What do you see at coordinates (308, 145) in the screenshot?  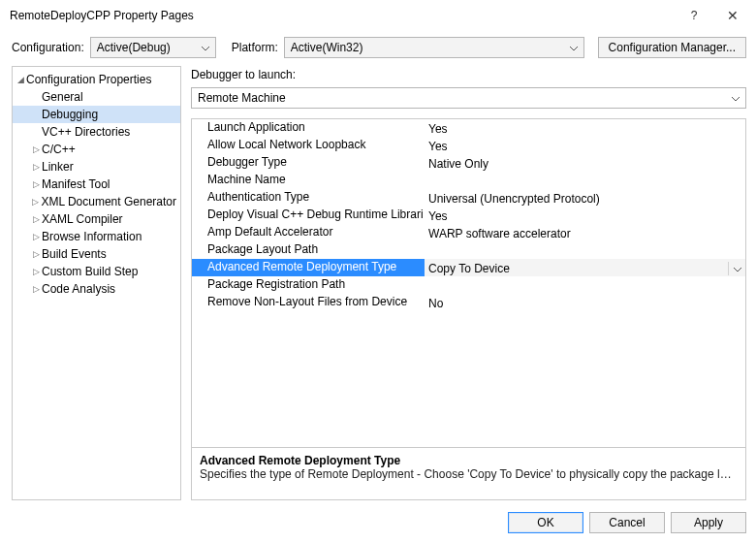 I see `property-name: Allow Local Network Loopback` at bounding box center [308, 145].